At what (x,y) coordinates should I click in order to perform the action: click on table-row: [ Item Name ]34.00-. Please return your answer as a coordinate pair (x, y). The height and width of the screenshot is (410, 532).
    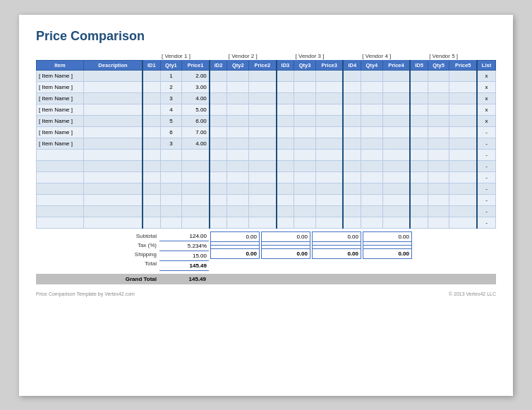
    Looking at the image, I should click on (267, 143).